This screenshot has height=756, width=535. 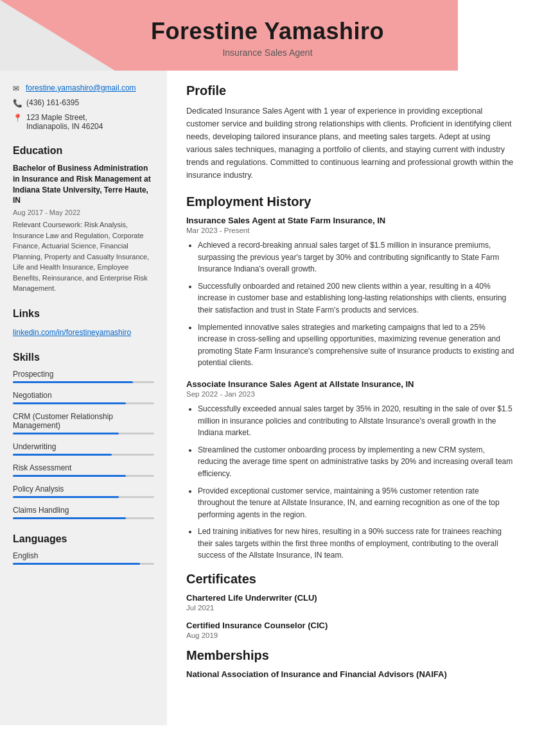 What do you see at coordinates (351, 674) in the screenshot?
I see `memberships-list: National Association of Insurance and Fi…` at bounding box center [351, 674].